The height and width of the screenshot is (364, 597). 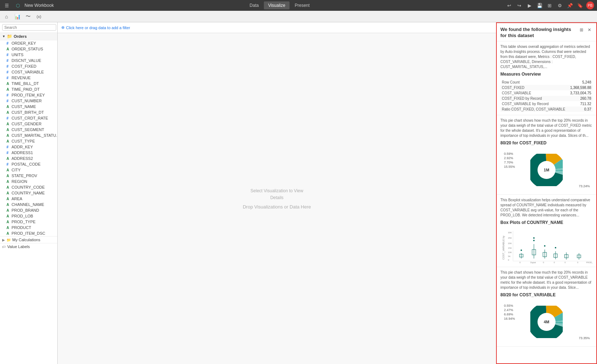 What do you see at coordinates (589, 262) in the screenshot?
I see `svg-text: PROD_LOB` at bounding box center [589, 262].